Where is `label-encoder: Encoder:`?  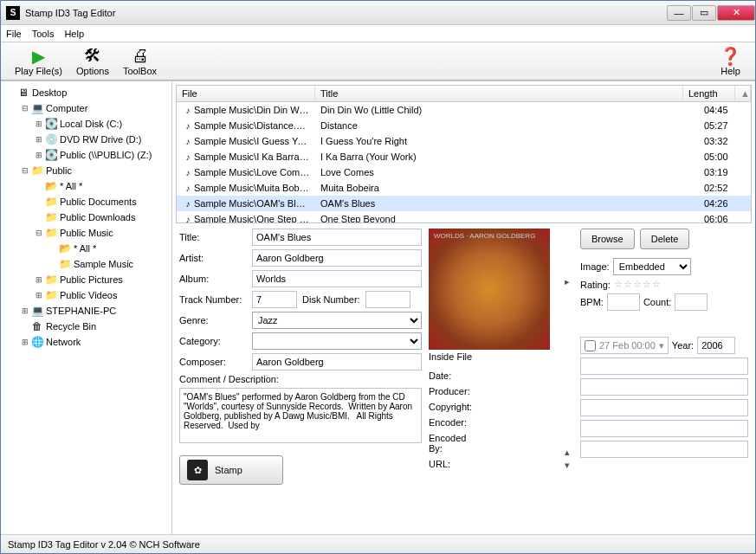 label-encoder: Encoder: is located at coordinates (453, 422).